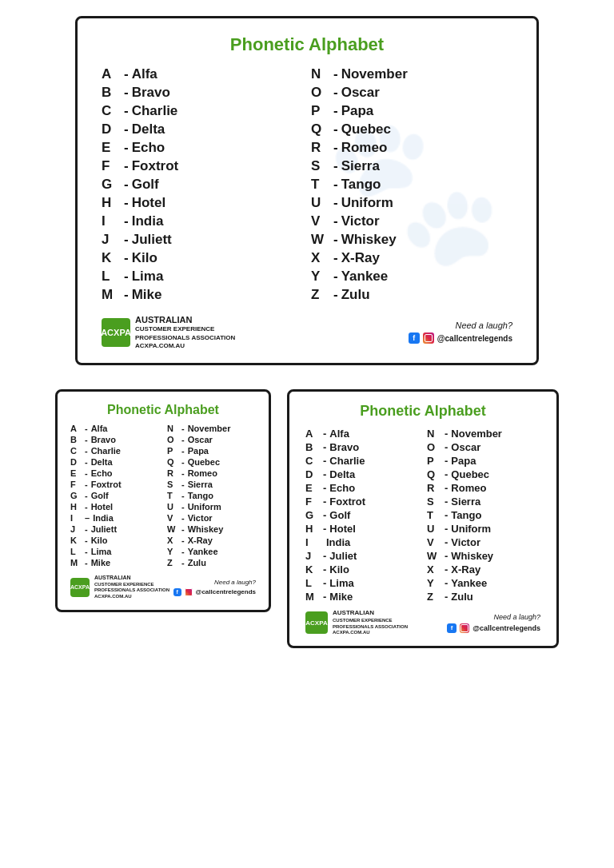  What do you see at coordinates (104, 440) in the screenshot?
I see `alpha-word: Bravo` at bounding box center [104, 440].